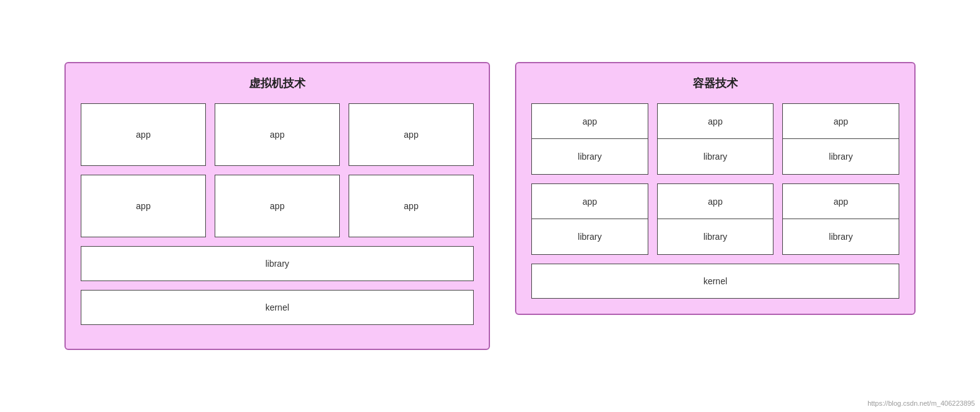 The image size is (980, 412). What do you see at coordinates (277, 135) in the screenshot?
I see `vm-app-2: app` at bounding box center [277, 135].